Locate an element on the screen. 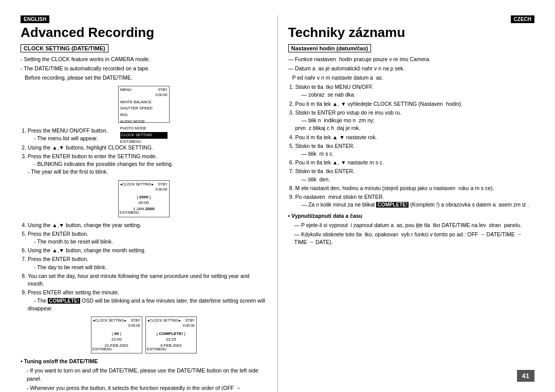 The image size is (555, 392). right-step-9: Po nastaven minut stiskn te ENTER. — Za … is located at coordinates (415, 201).